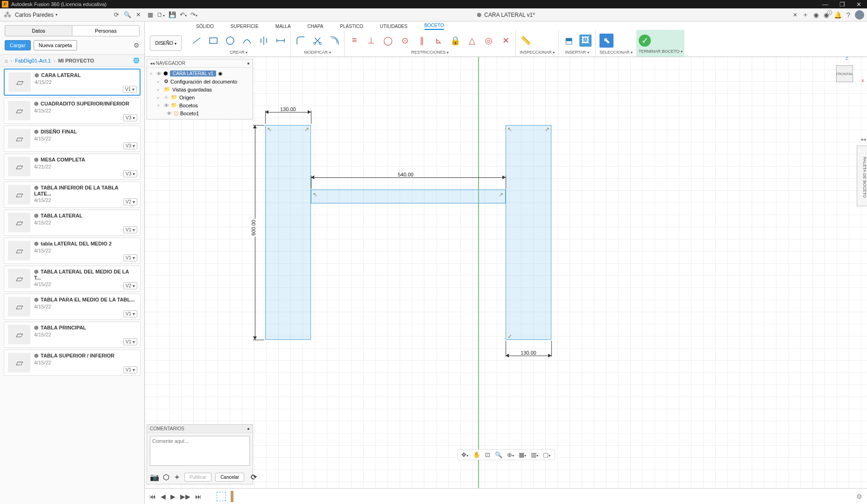 This screenshot has width=867, height=504. What do you see at coordinates (472, 41) in the screenshot?
I see `equal-constraint-icon: △` at bounding box center [472, 41].